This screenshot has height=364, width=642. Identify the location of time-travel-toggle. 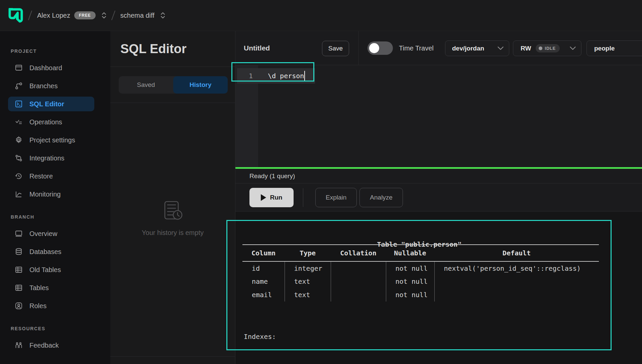
(380, 48).